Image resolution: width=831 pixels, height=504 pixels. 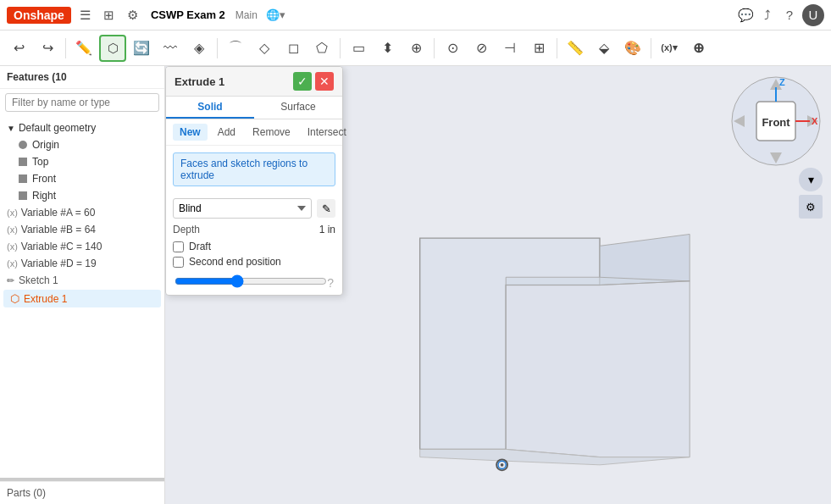 I want to click on measure-button: 📏, so click(x=575, y=48).